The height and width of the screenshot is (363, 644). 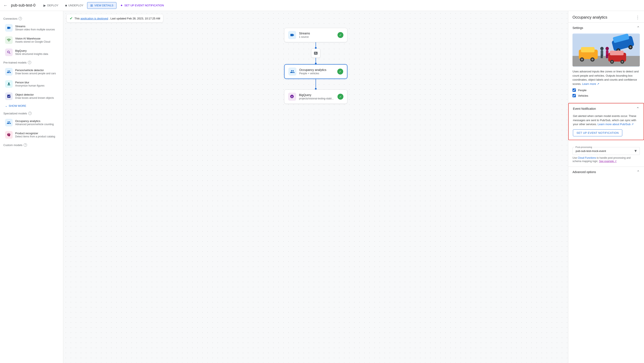 What do you see at coordinates (340, 97) in the screenshot?
I see `bigquery-check-icon: ✓` at bounding box center [340, 97].